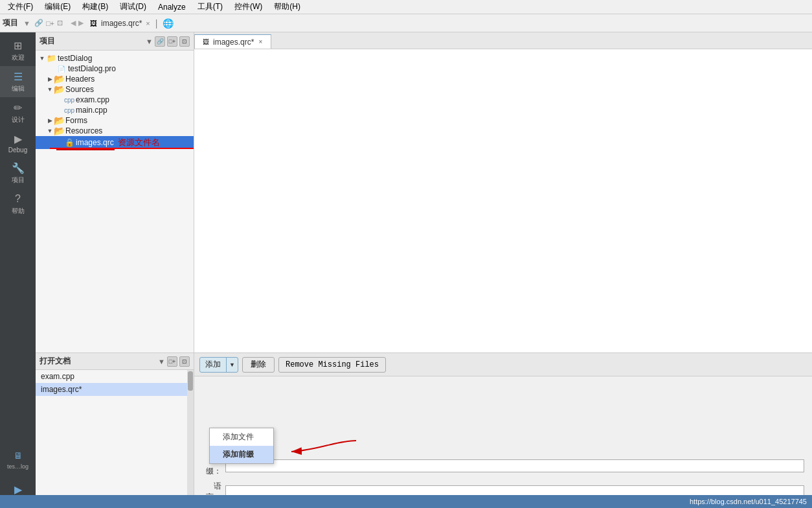  What do you see at coordinates (233, 41) in the screenshot?
I see `editor-tab-images-qrc: 🖼 images.qrc* ×` at bounding box center [233, 41].